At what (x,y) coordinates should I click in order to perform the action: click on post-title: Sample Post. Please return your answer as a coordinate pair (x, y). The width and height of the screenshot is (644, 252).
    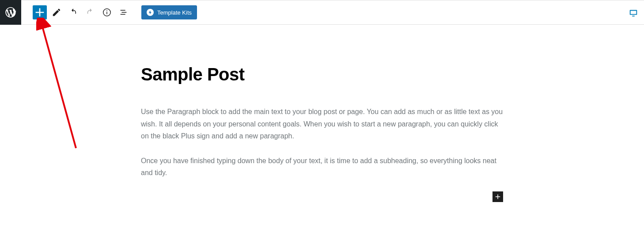
    Looking at the image, I should click on (322, 74).